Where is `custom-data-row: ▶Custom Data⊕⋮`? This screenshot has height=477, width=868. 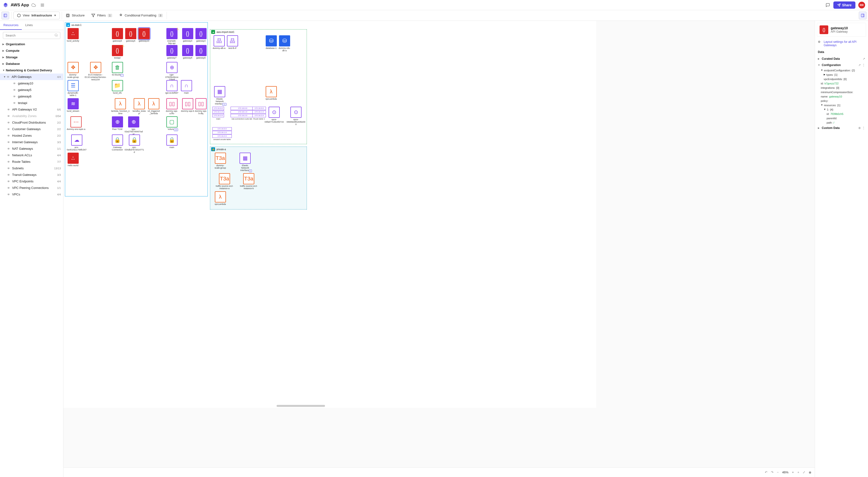 custom-data-row: ▶Custom Data⊕⋮ is located at coordinates (842, 128).